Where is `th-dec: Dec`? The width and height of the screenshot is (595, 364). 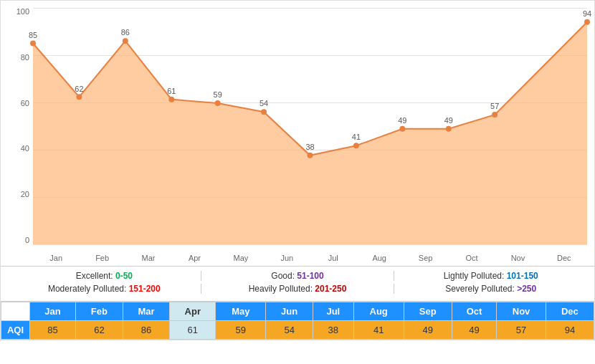 th-dec: Dec is located at coordinates (569, 312).